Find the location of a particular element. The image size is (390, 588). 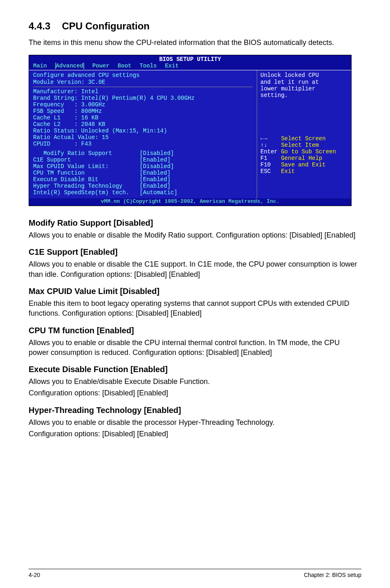

page-footer: 4-20 Chapter 2: BIOS setup is located at coordinates (195, 575).